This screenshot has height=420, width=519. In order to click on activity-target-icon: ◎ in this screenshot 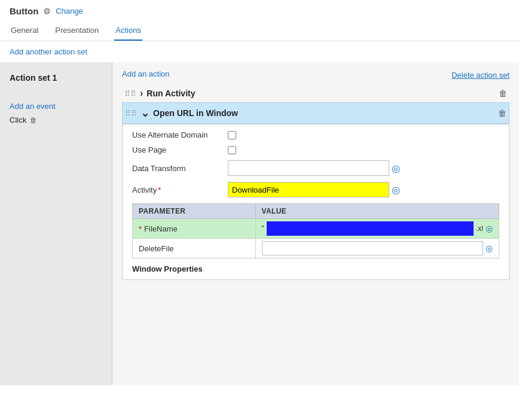, I will do `click(396, 190)`.